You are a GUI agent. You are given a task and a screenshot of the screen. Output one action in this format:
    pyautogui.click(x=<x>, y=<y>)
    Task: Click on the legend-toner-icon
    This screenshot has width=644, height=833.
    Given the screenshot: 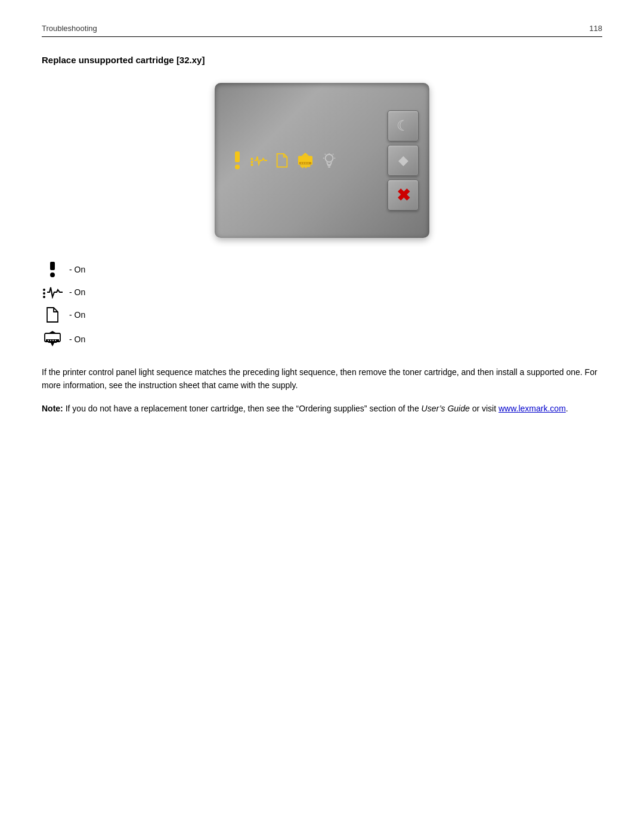 What is the action you would take?
    pyautogui.click(x=52, y=339)
    